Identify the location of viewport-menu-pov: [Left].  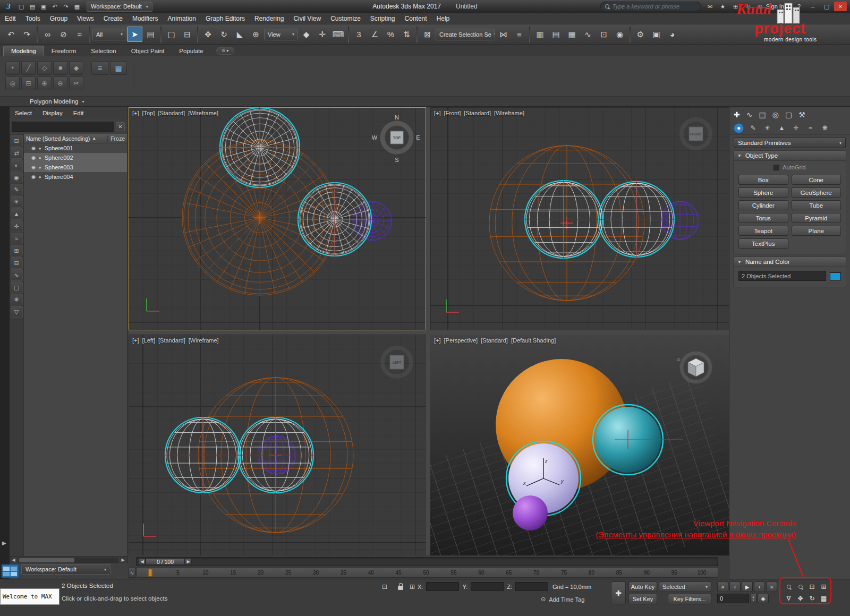
(149, 340).